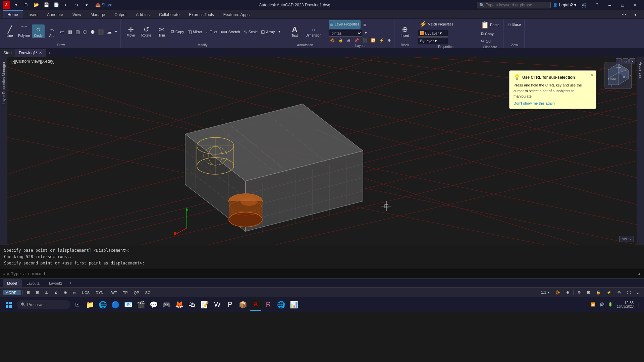 This screenshot has height=362, width=644. Describe the element at coordinates (141, 305) in the screenshot. I see `taskbar-netflix: 🎬` at that location.